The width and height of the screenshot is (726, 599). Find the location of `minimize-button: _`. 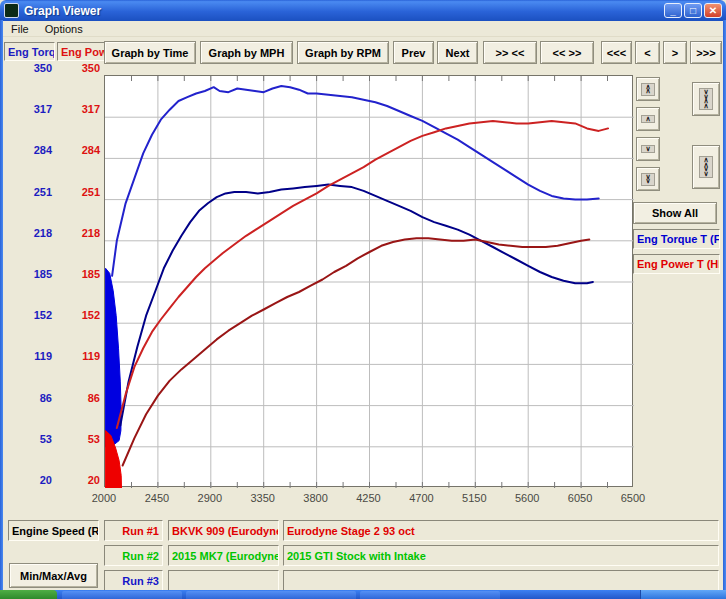

minimize-button: _ is located at coordinates (673, 10).